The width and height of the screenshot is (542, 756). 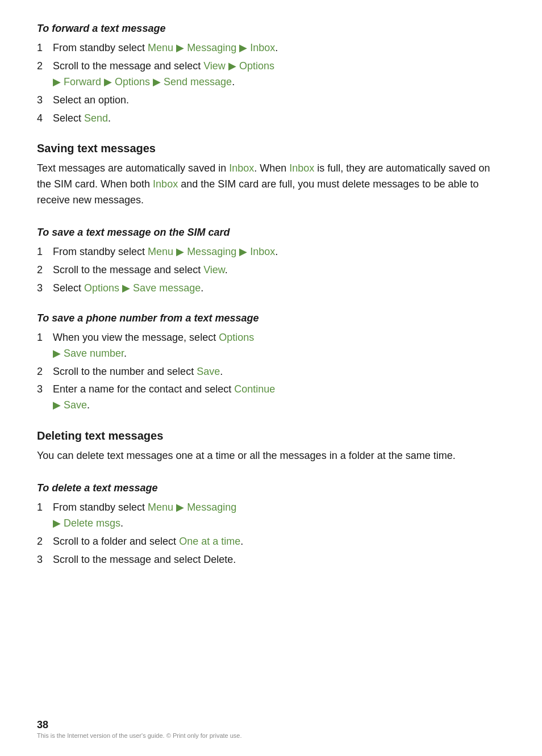 What do you see at coordinates (271, 542) in the screenshot?
I see `list-item: 2 Scroll to a folder and select One at a…` at bounding box center [271, 542].